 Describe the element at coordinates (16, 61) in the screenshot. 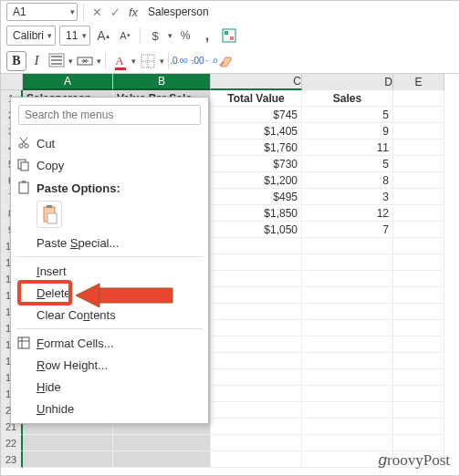

I see `bold-button: B` at that location.